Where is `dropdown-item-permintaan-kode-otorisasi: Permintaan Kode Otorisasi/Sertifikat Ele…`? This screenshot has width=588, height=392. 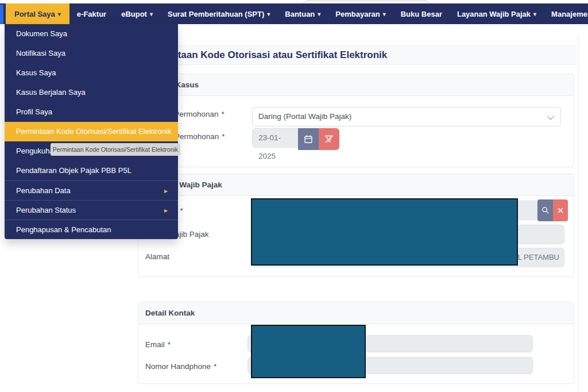 dropdown-item-permintaan-kode-otorisasi: Permintaan Kode Otorisasi/Sertifikat Ele… is located at coordinates (91, 132).